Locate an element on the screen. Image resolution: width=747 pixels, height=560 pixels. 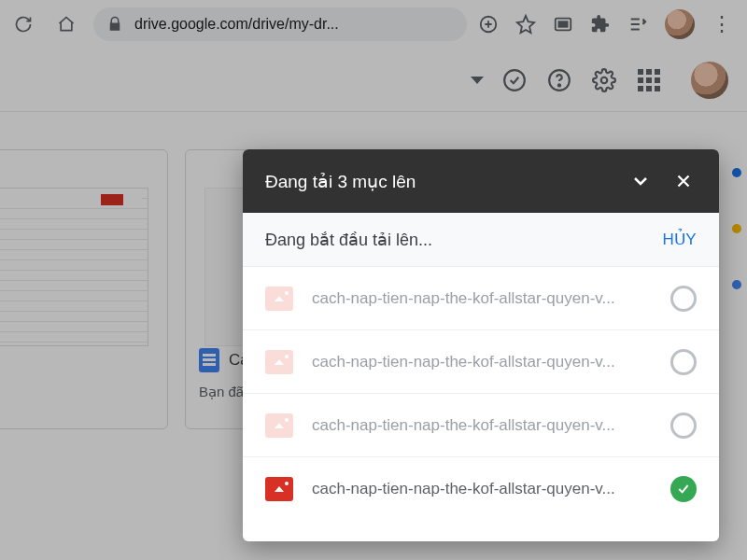
popup-subheader: Đang bắt đầu tải lên... HỦY is located at coordinates (481, 240).